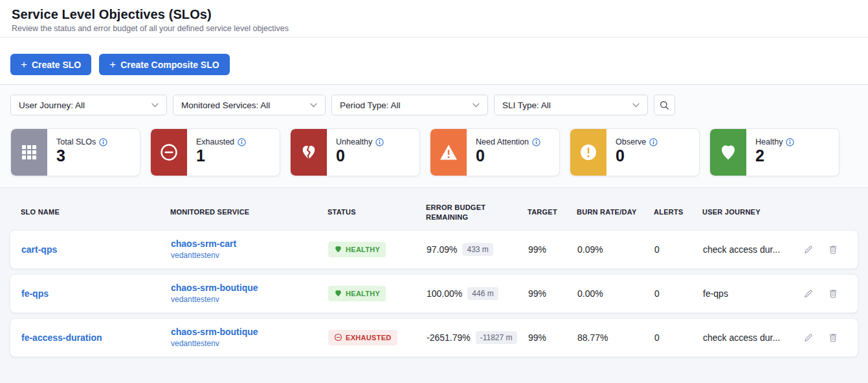 This screenshot has width=868, height=383. What do you see at coordinates (355, 152) in the screenshot?
I see `unhealthy-card: Unhealthy 0` at bounding box center [355, 152].